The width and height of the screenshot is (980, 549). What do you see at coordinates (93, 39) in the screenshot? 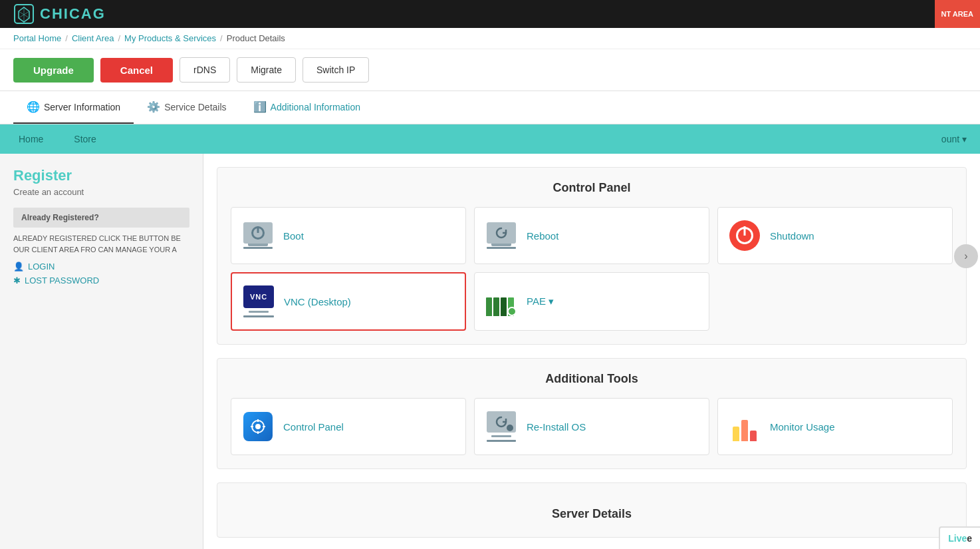
I see `breadcrumb-client-area: Client Area` at bounding box center [93, 39].